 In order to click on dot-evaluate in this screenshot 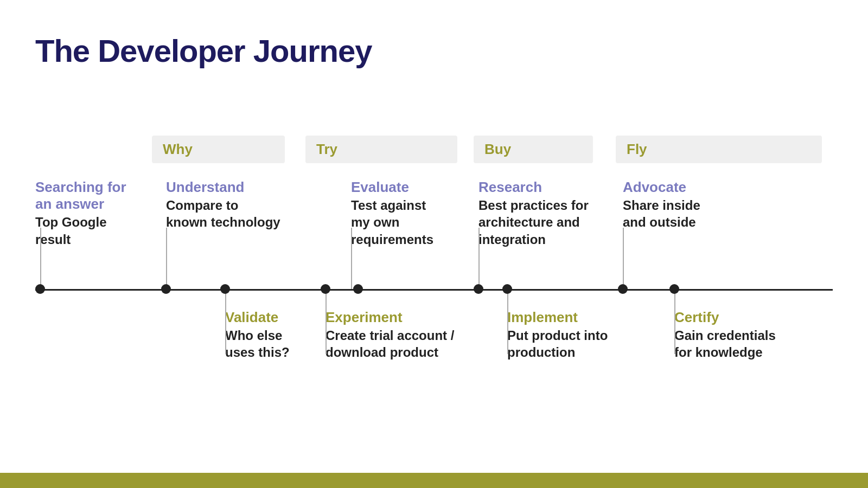, I will do `click(358, 289)`.